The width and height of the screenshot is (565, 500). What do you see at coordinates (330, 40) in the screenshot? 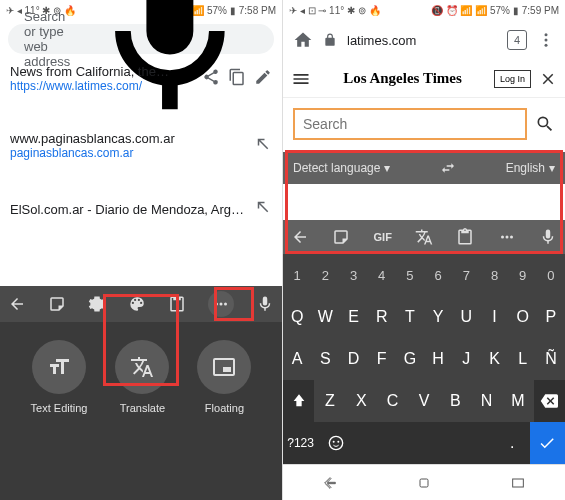
I see `lock-icon` at bounding box center [330, 40].